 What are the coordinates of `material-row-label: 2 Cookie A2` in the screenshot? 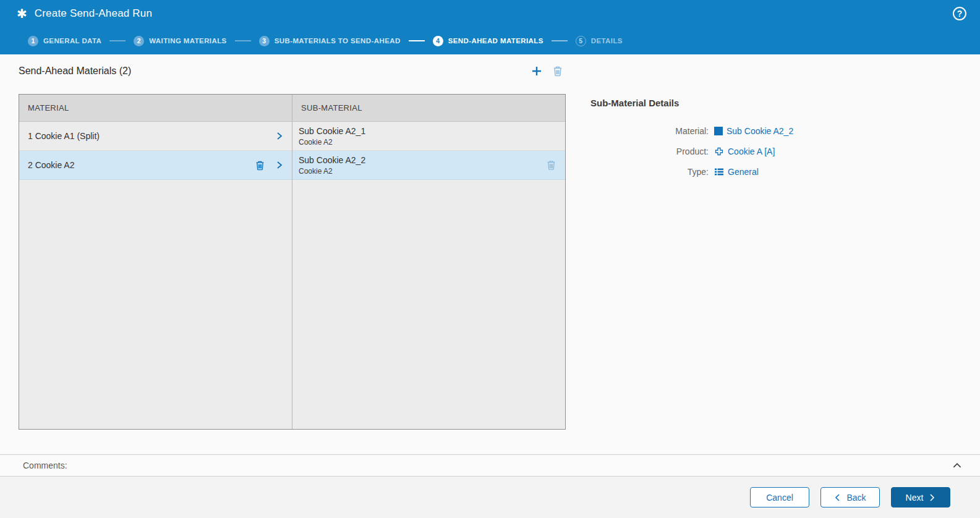 It's located at (141, 165).